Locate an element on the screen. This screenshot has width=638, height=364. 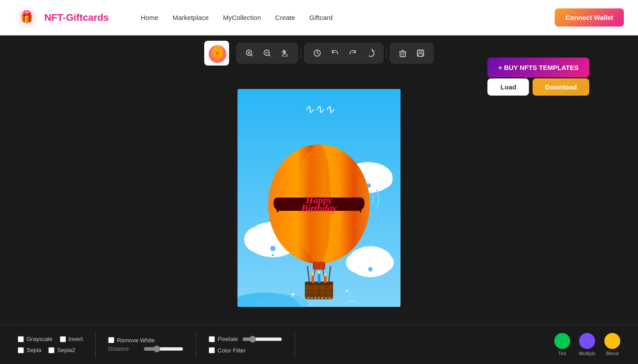
multiply-label: Multiply is located at coordinates (587, 353).